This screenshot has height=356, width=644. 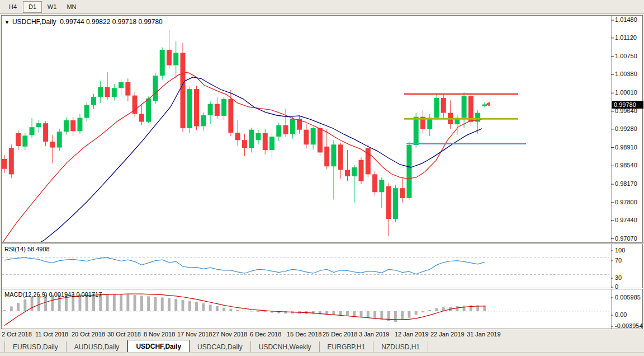 What do you see at coordinates (245, 265) in the screenshot?
I see `rsi-line` at bounding box center [245, 265].